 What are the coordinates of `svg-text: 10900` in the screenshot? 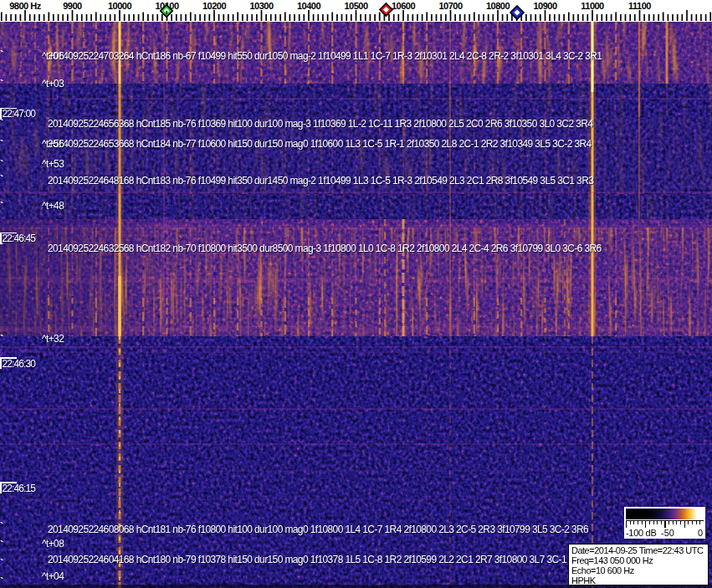 It's located at (545, 6).